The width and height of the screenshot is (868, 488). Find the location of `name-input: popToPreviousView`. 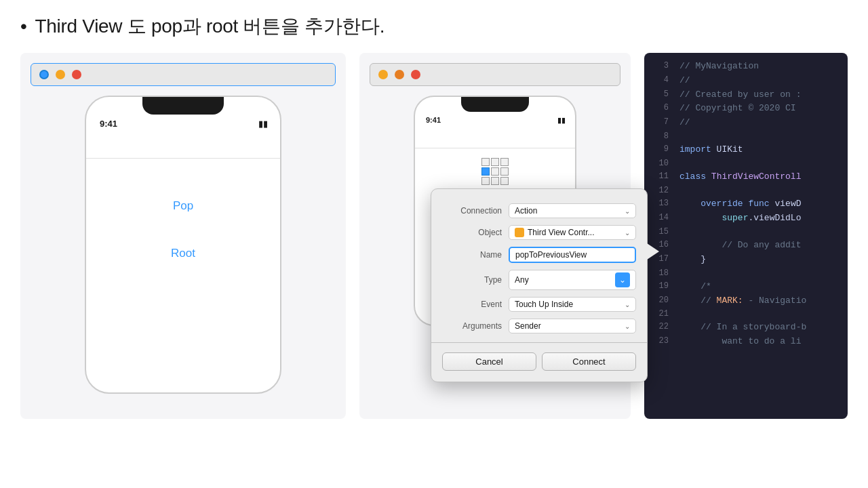

name-input: popToPreviousView is located at coordinates (572, 255).